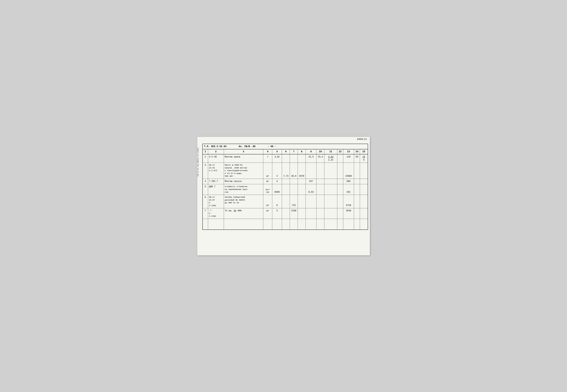 This screenshot has height=392, width=567. I want to click on col-header-9: 9, so click(311, 152).